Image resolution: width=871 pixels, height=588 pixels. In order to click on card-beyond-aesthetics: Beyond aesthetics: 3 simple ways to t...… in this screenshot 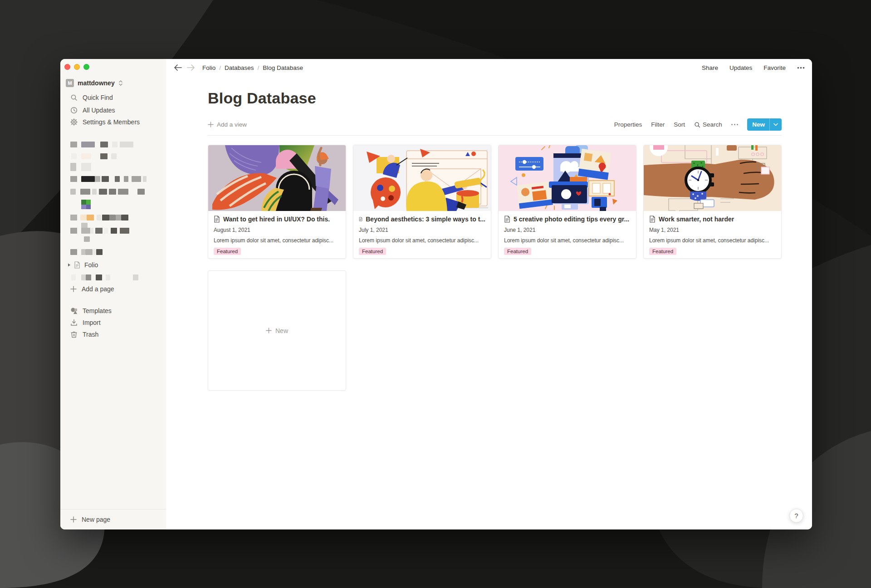, I will do `click(422, 201)`.